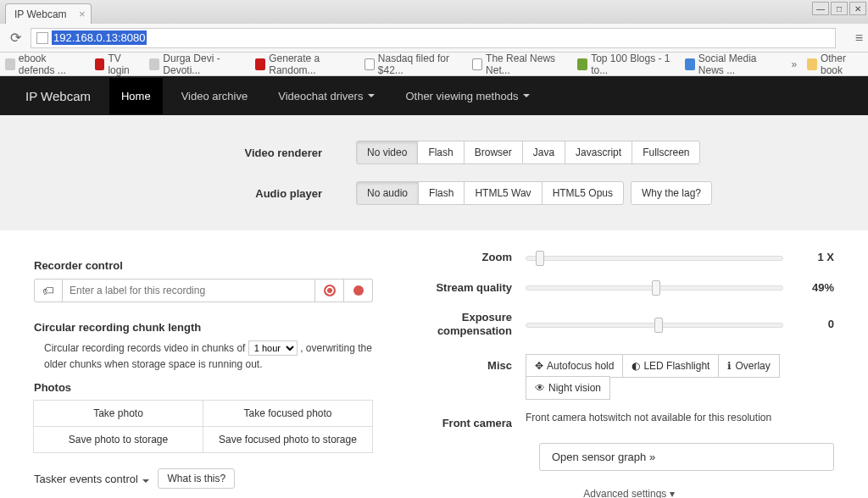 This screenshot has width=868, height=498. I want to click on take-focused-photo-button: Take focused photo, so click(288, 413).